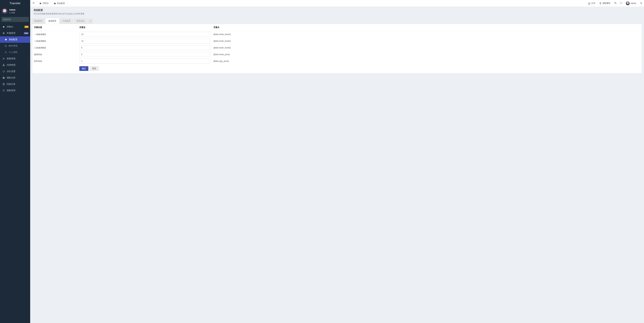  I want to click on sidebar-item-dashboard: 控制台 hot, so click(15, 27).